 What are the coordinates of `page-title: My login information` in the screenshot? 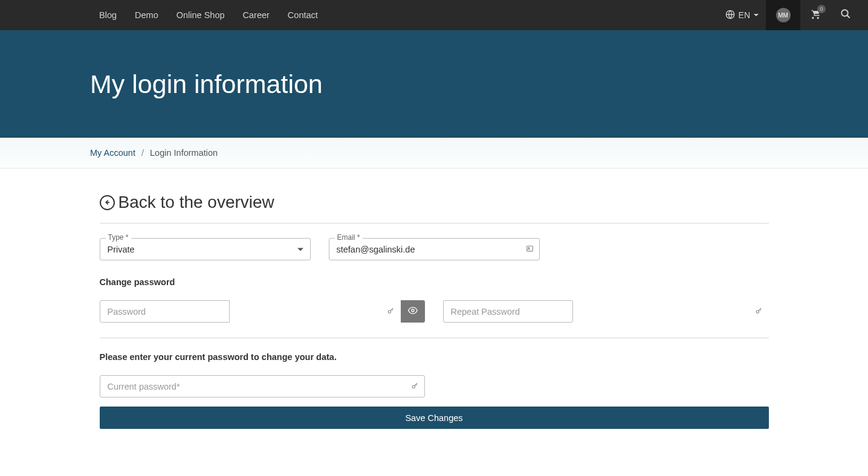 It's located at (207, 85).